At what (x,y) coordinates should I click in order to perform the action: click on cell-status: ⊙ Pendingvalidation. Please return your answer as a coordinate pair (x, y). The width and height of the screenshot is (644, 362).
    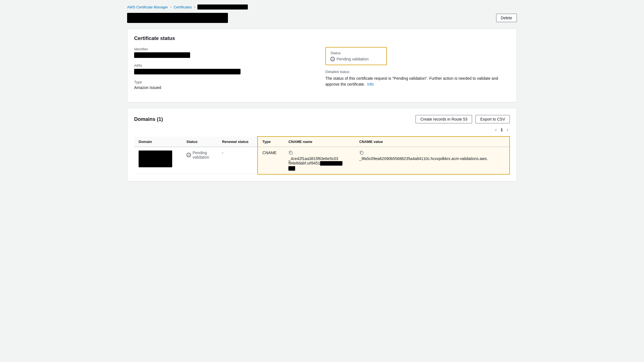
    Looking at the image, I should click on (200, 161).